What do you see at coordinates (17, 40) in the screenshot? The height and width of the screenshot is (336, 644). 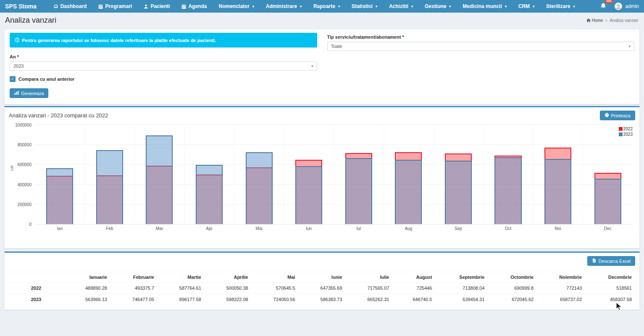 I see `info-icon: ⓘ` at bounding box center [17, 40].